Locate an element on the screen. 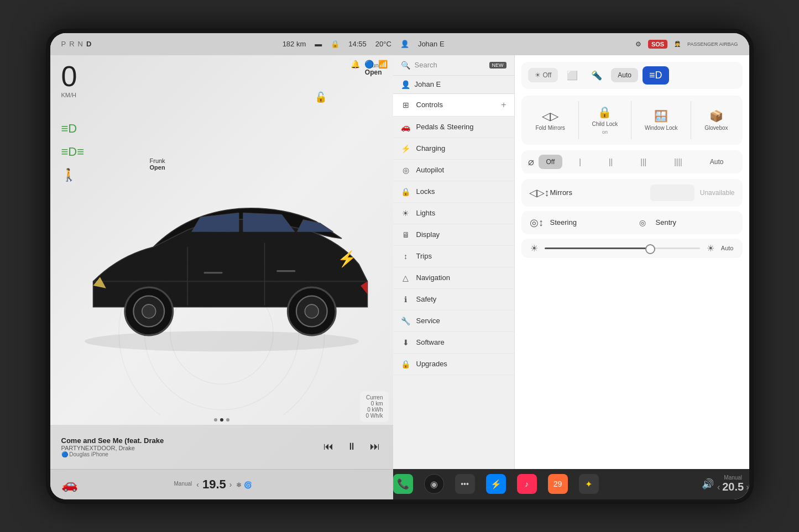  more-taskbar-icon: ••• is located at coordinates (465, 484).